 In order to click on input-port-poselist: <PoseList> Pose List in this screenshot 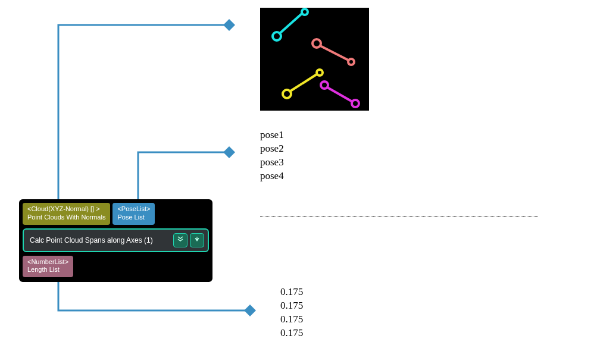, I will do `click(133, 214)`.